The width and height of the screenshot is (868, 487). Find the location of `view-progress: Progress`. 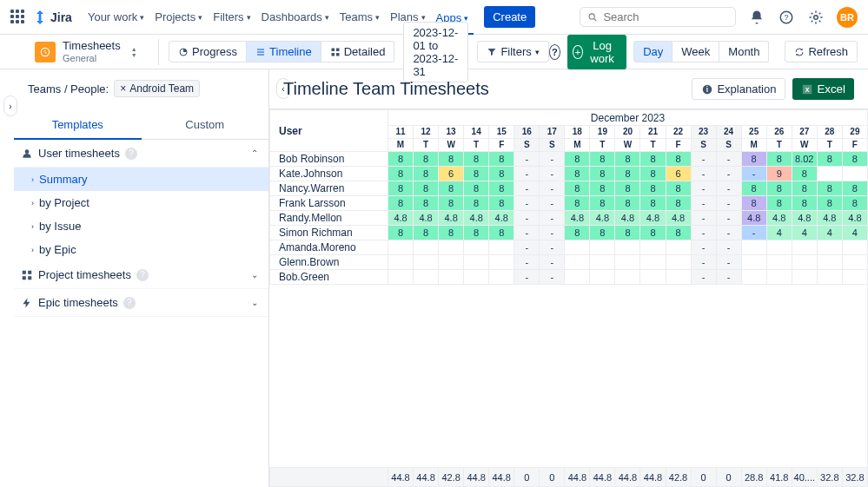

view-progress: Progress is located at coordinates (208, 52).